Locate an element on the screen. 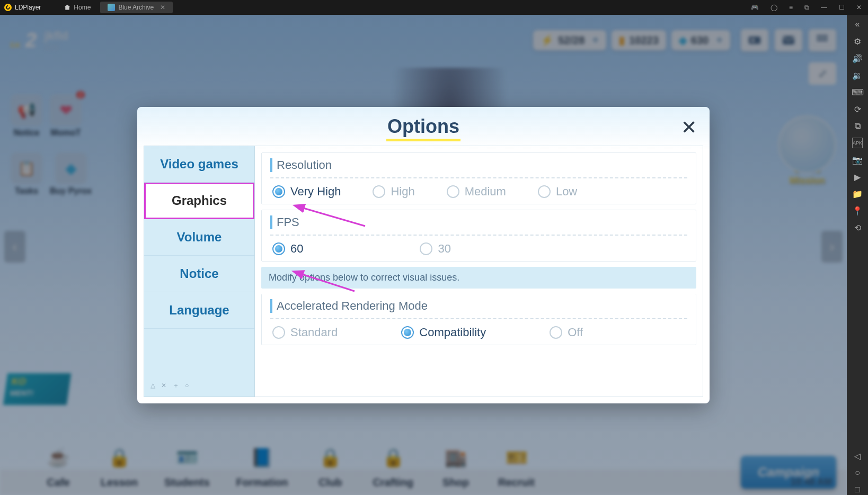 The image size is (868, 495). tab-blue-archive: Blue Archive ✕ is located at coordinates (137, 7).